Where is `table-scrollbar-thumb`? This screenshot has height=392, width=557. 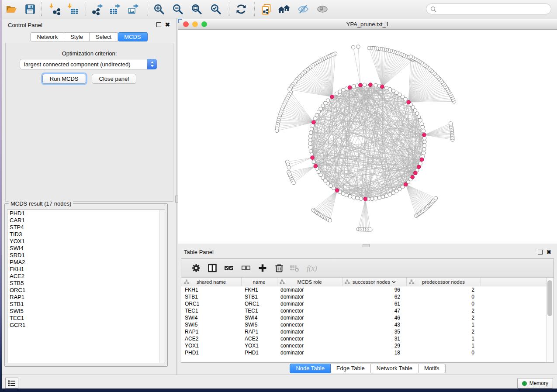 table-scrollbar-thumb is located at coordinates (550, 298).